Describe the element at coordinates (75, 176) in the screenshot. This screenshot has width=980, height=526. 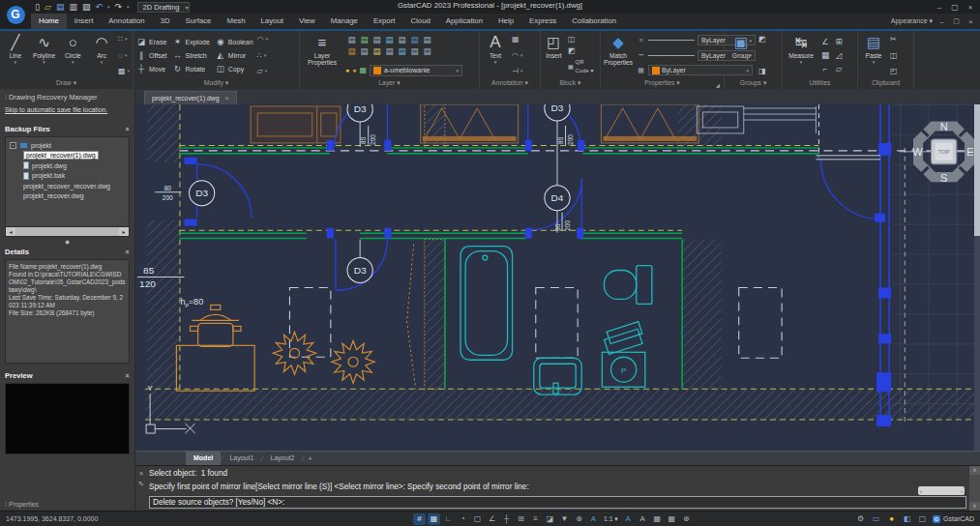
I see `tree-file-row: projekt.bak` at that location.